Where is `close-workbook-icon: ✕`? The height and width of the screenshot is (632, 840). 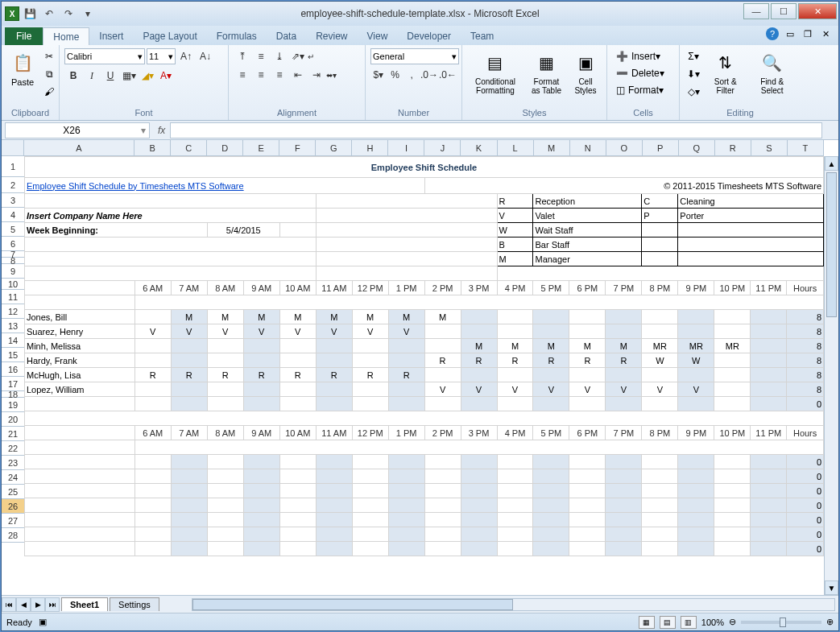
close-workbook-icon: ✕ is located at coordinates (826, 34).